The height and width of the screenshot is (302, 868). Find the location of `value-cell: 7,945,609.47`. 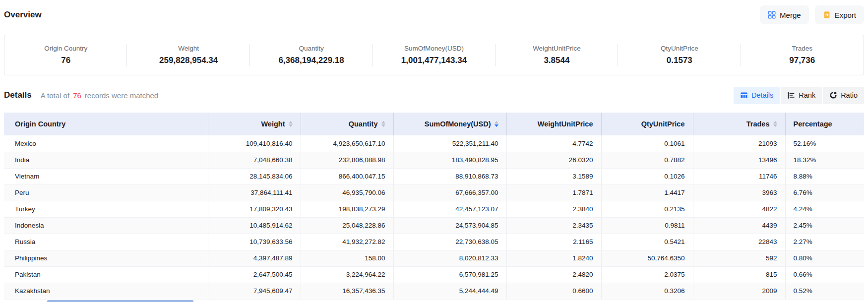

value-cell: 7,945,609.47 is located at coordinates (254, 291).